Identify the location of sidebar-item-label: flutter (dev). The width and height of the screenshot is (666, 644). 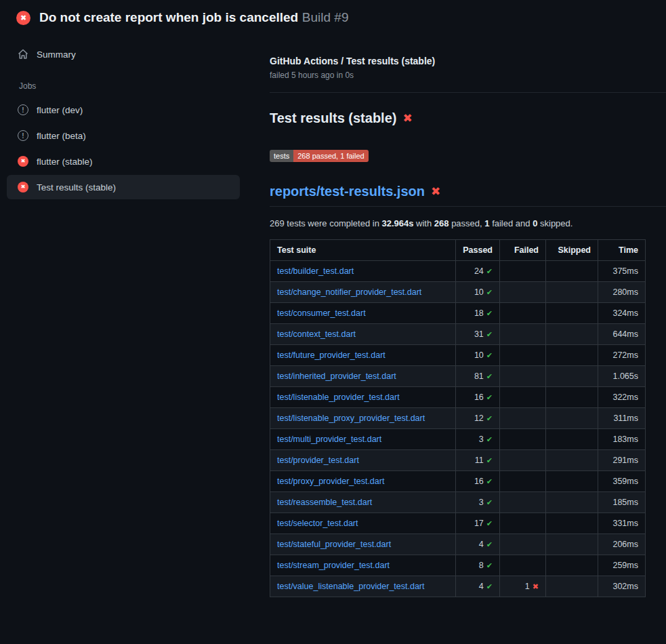
(60, 110).